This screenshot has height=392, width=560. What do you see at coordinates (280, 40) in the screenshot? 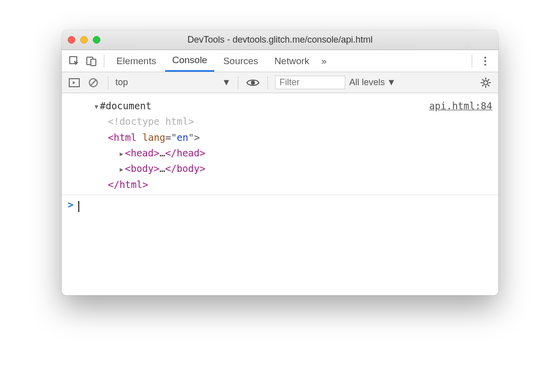
I see `window-title: DevTools - devtools.glitch.me/console/ap…` at bounding box center [280, 40].